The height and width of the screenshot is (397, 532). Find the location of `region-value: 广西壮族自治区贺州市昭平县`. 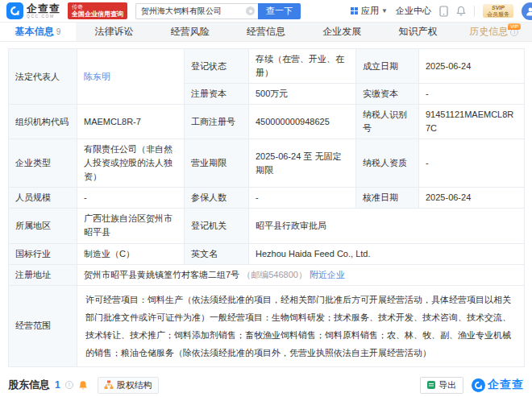

region-value: 广西壮族自治区贺州市昭平县 is located at coordinates (131, 225).